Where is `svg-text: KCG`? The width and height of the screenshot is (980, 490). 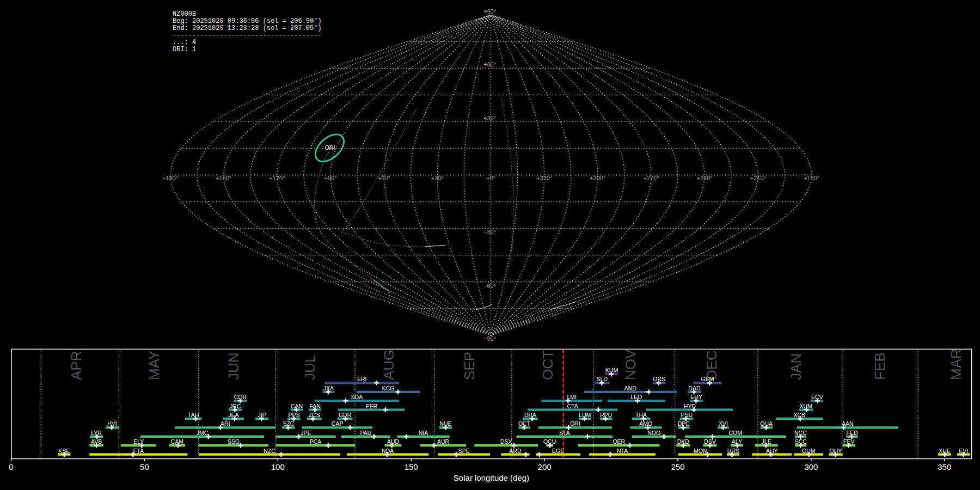
svg-text: KCG is located at coordinates (389, 388).